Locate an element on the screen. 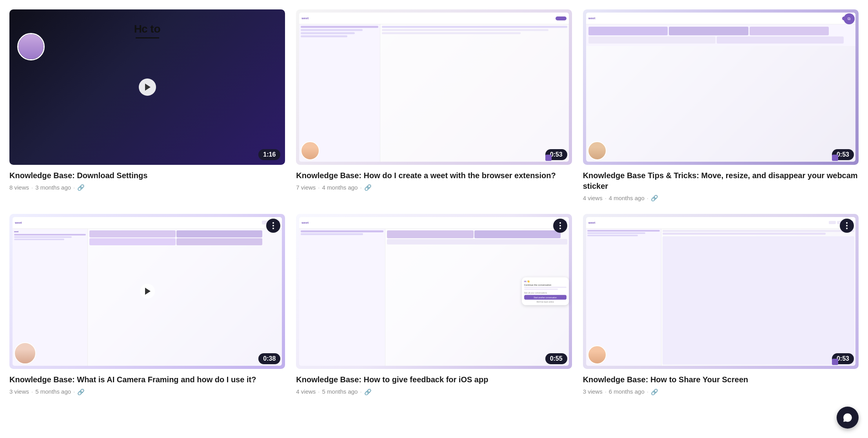 Image resolution: width=868 pixels, height=438 pixels. video-meta: 4 views · 4 months ago · 🔗 is located at coordinates (721, 198).